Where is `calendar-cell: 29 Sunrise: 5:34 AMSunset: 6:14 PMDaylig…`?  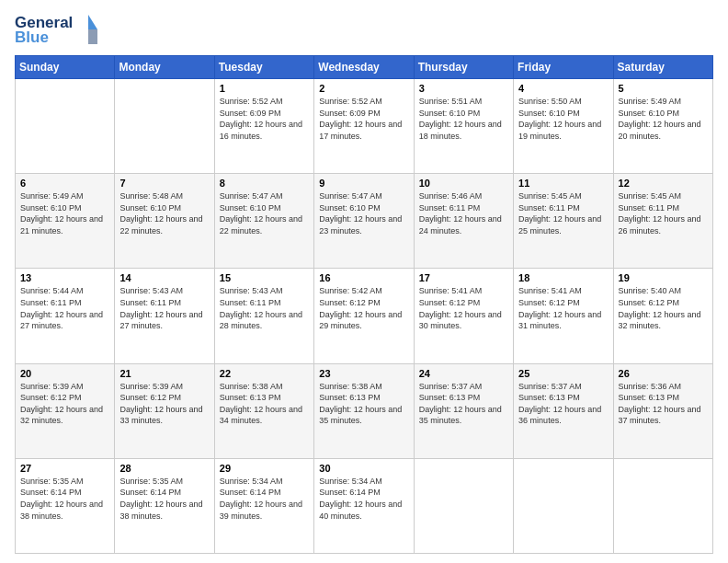 calendar-cell: 29 Sunrise: 5:34 AMSunset: 6:14 PMDaylig… is located at coordinates (264, 506).